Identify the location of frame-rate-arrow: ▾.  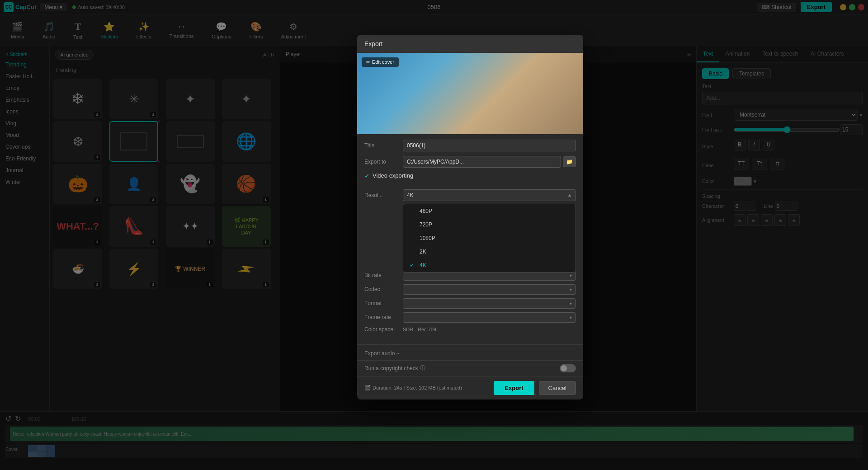
(571, 317).